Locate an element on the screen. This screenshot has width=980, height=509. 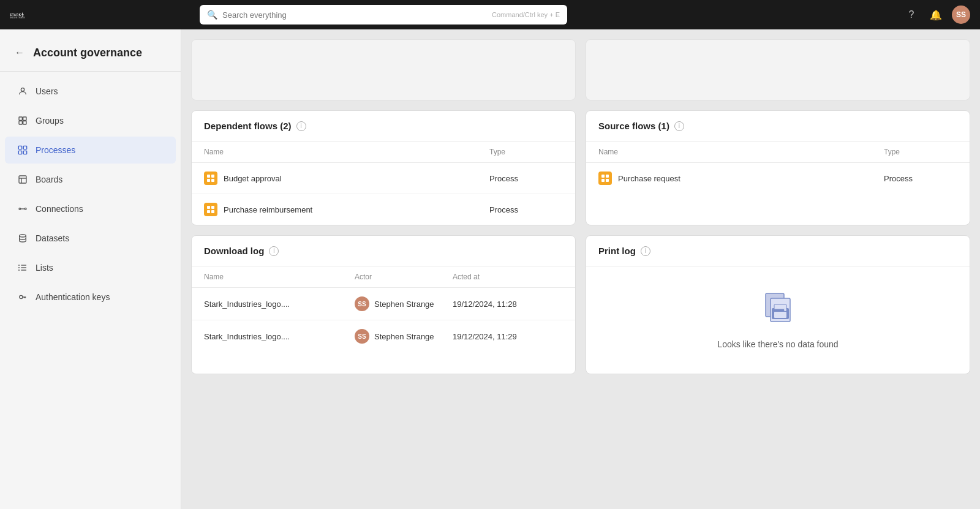
download-log-card: Download log i Name Actor Acted at Stark… is located at coordinates (383, 305).